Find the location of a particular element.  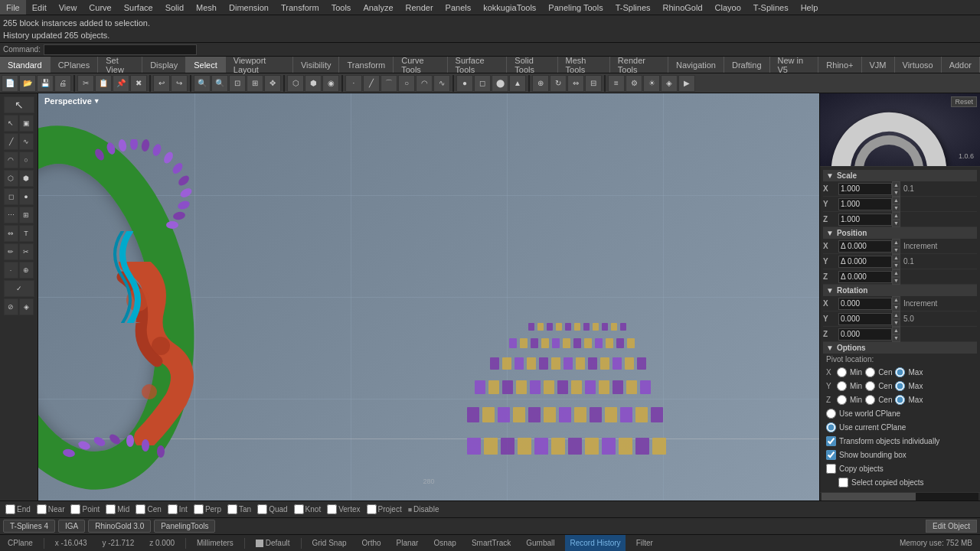

tb-point: · is located at coordinates (354, 83).